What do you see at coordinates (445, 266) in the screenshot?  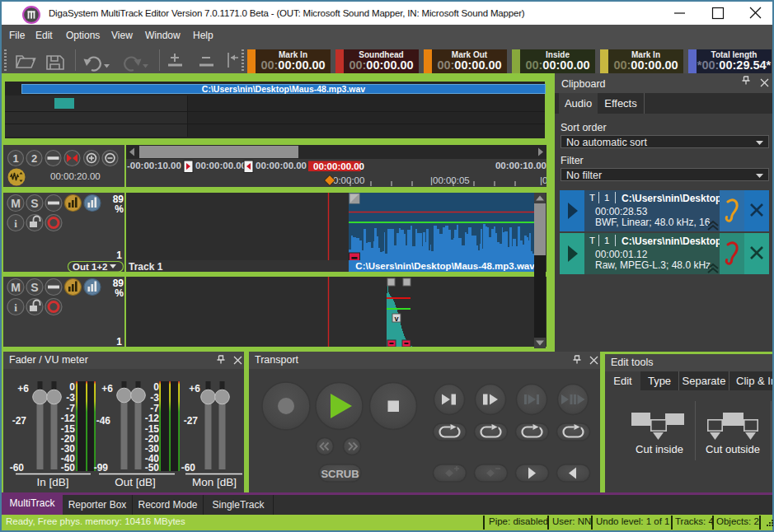 I see `svg-text:C:\Users\nin\Desktop\Maus-48.m: C:\Users\nin\Desktop\Maus-48.mp3.wav` at bounding box center [445, 266].